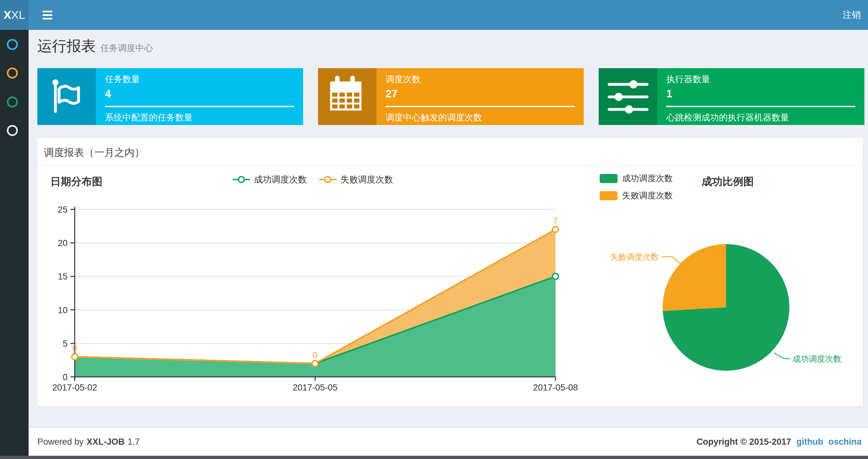 The width and height of the screenshot is (868, 459). I want to click on info-box-executor-count: 执行器数量 1 心跳检测成功的执行器机器数量, so click(732, 96).